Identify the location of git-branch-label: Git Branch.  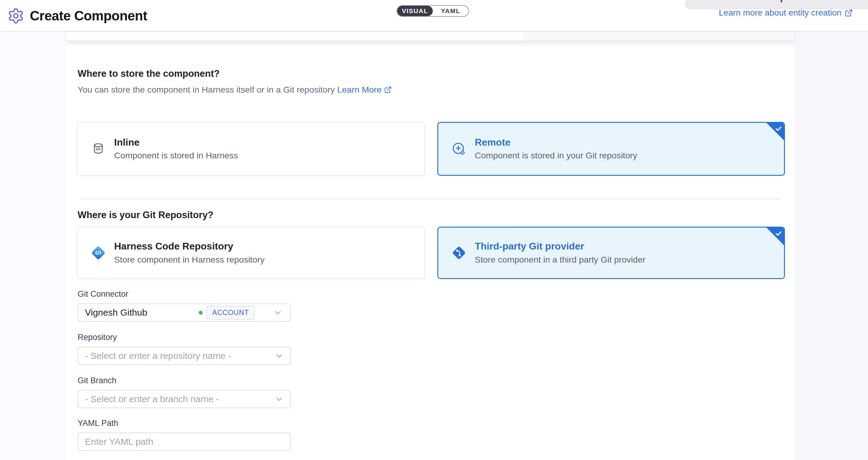
(184, 381).